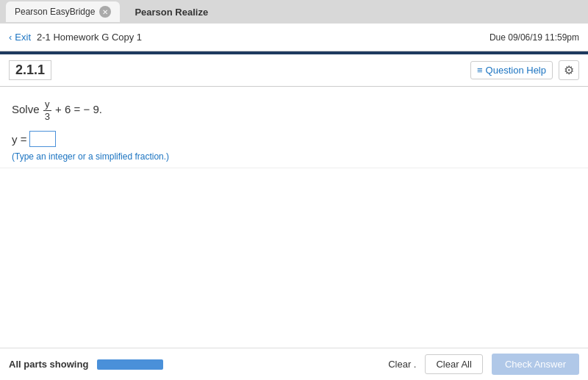 The height and width of the screenshot is (380, 588). What do you see at coordinates (516, 71) in the screenshot?
I see `question-help-label: Question Help` at bounding box center [516, 71].